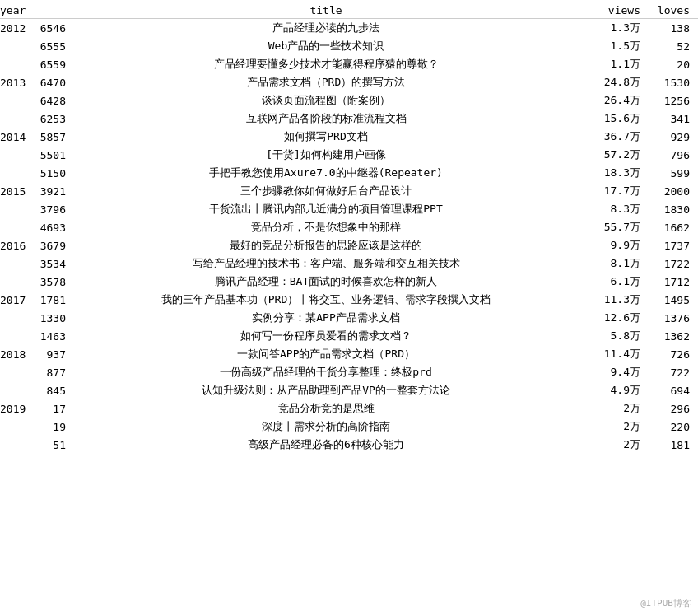 Image resolution: width=698 pixels, height=616 pixels. I want to click on loves-cell: 1712, so click(665, 282).